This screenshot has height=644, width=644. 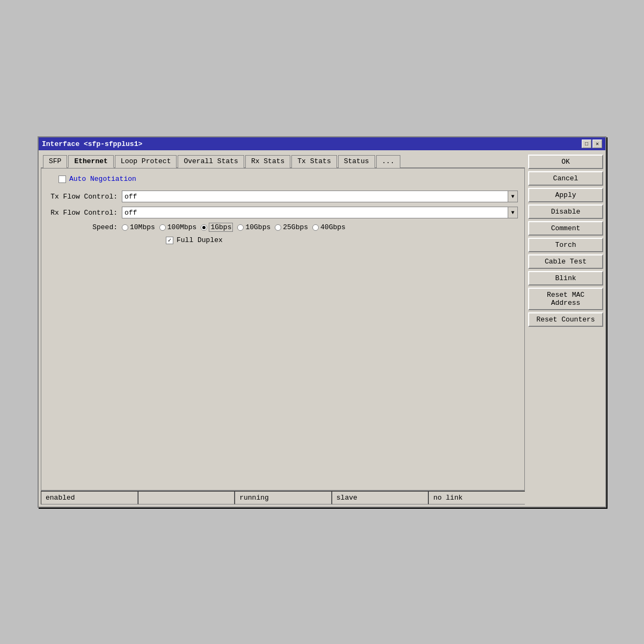 I want to click on reset-mac-button: Reset MAC Address, so click(x=566, y=299).